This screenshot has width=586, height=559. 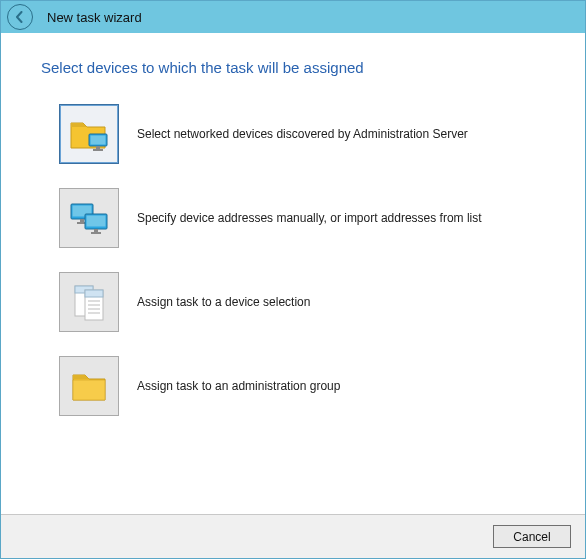 I want to click on folder-monitor-icon, so click(x=89, y=134).